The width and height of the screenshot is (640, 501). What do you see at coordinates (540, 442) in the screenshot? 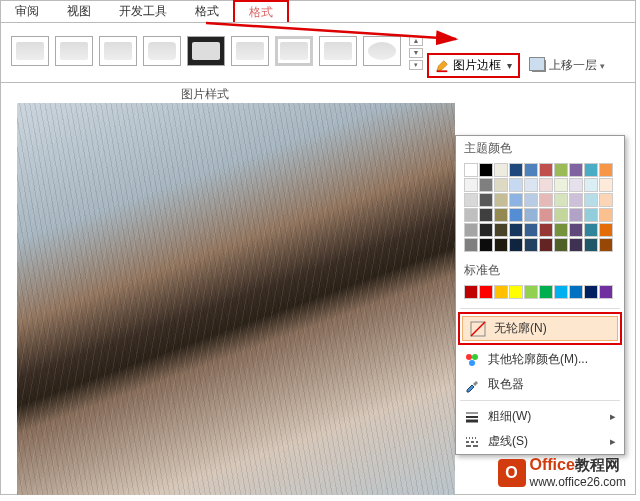
I see `dashes-item: 虚线(S) ▸` at bounding box center [540, 442].